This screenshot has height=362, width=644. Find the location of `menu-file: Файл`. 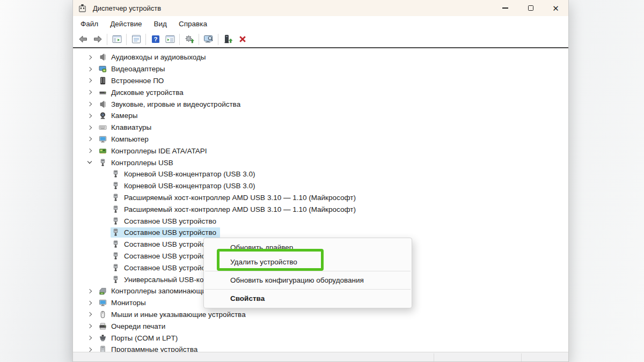

menu-file: Файл is located at coordinates (89, 24).